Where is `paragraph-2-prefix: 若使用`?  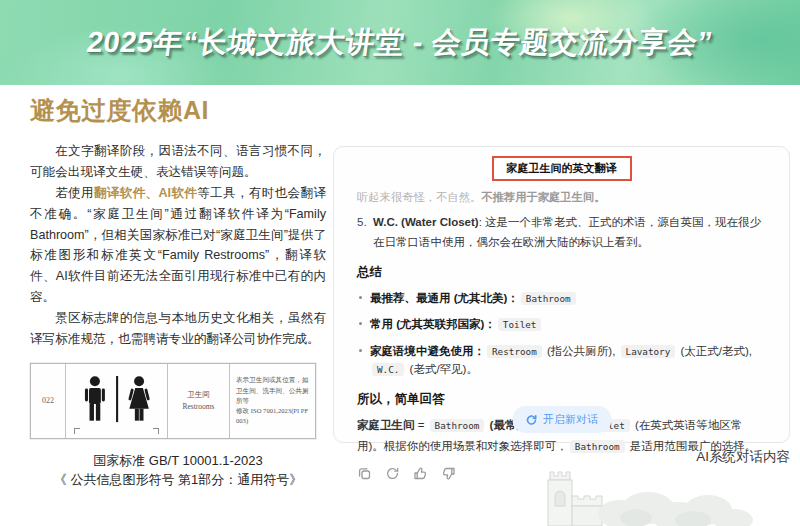
paragraph-2-prefix: 若使用 is located at coordinates (74, 193).